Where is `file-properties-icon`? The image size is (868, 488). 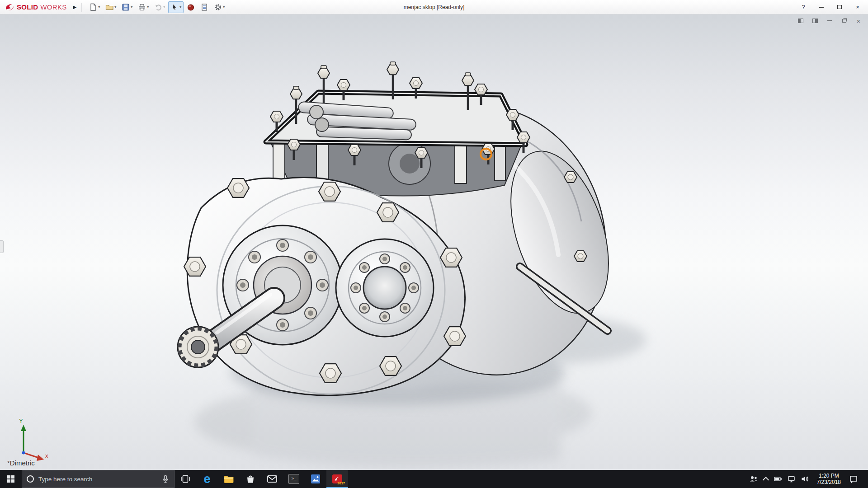 file-properties-icon is located at coordinates (204, 7).